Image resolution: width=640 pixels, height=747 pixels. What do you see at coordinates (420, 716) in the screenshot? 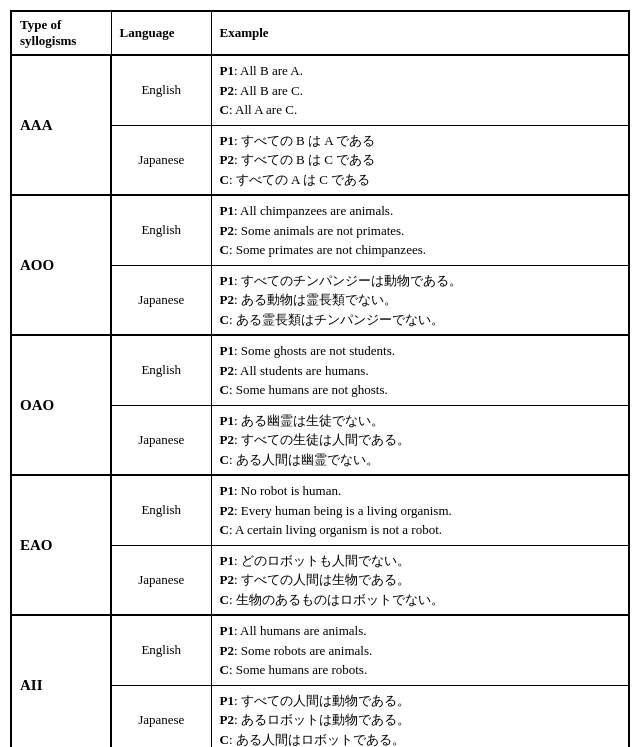
I see `example-cell-aii-1: P1: すべての人間は動物である。P2: あるロボットは動物である。C: ある人…` at bounding box center [420, 716].